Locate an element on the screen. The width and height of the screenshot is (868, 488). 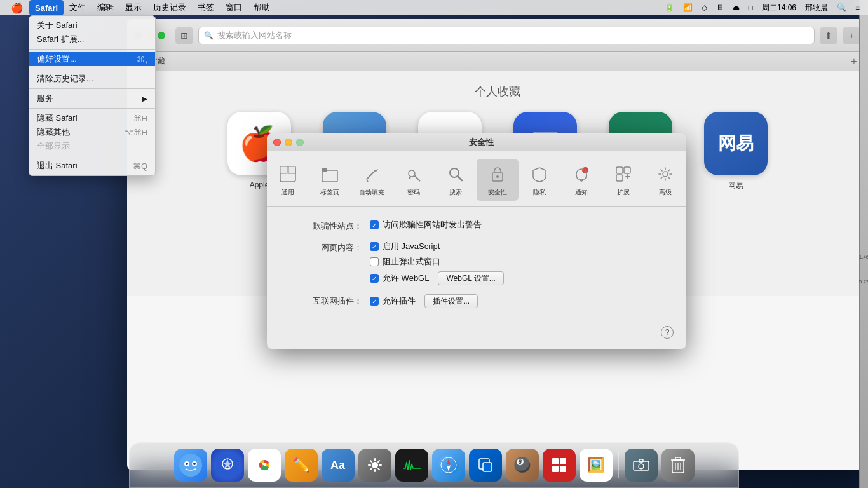
file-menu-item: 文件 is located at coordinates (78, 8).